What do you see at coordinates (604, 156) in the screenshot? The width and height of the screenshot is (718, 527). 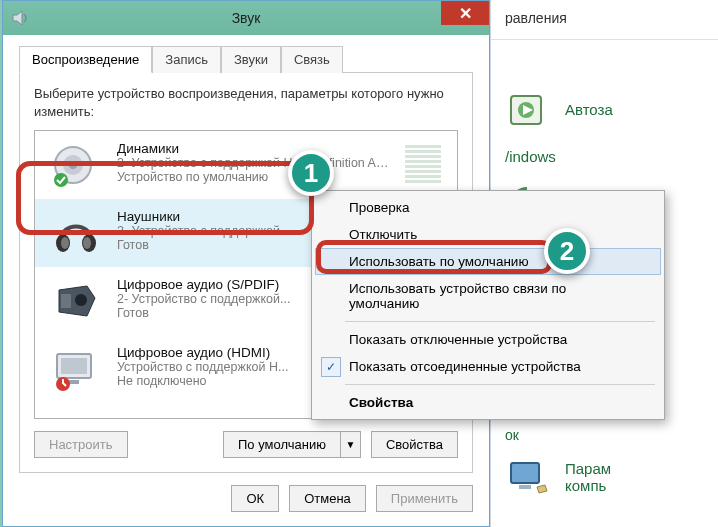 I see `control-panel-link-windows: /indows` at bounding box center [604, 156].